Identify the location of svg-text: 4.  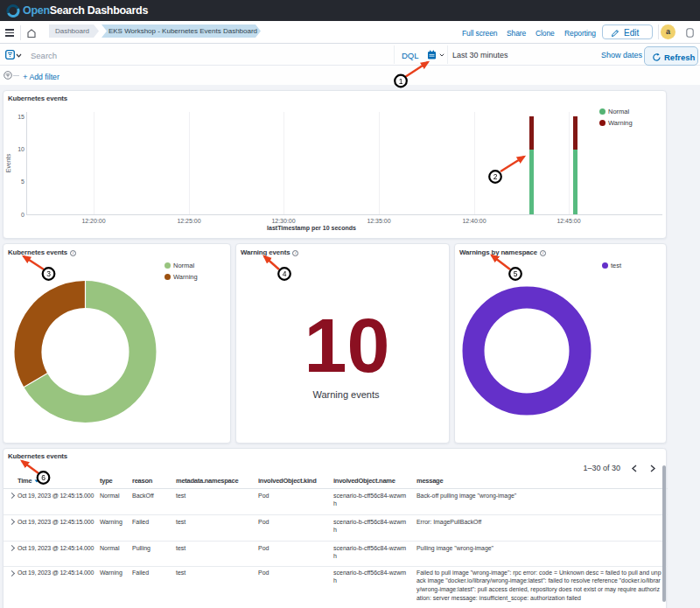
(285, 274).